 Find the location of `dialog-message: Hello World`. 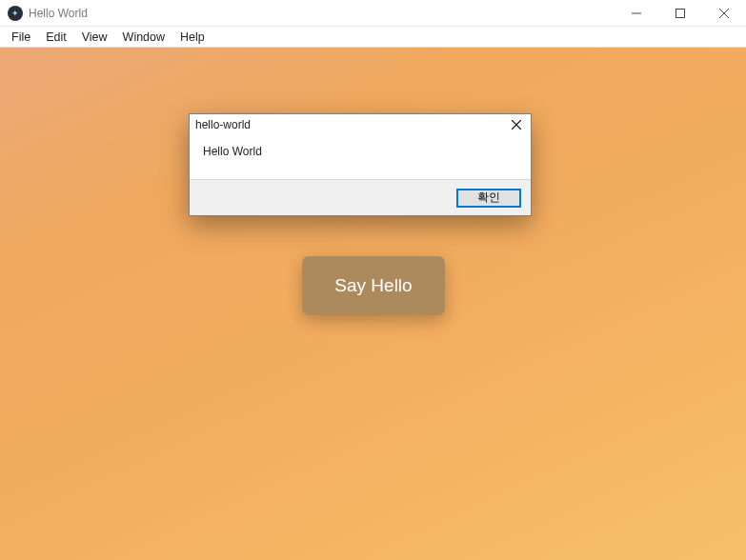

dialog-message: Hello World is located at coordinates (232, 151).